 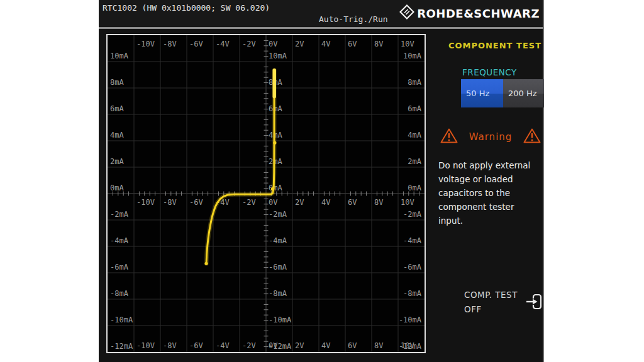 I want to click on warning-message-line: voltage or loaded, so click(x=491, y=179).